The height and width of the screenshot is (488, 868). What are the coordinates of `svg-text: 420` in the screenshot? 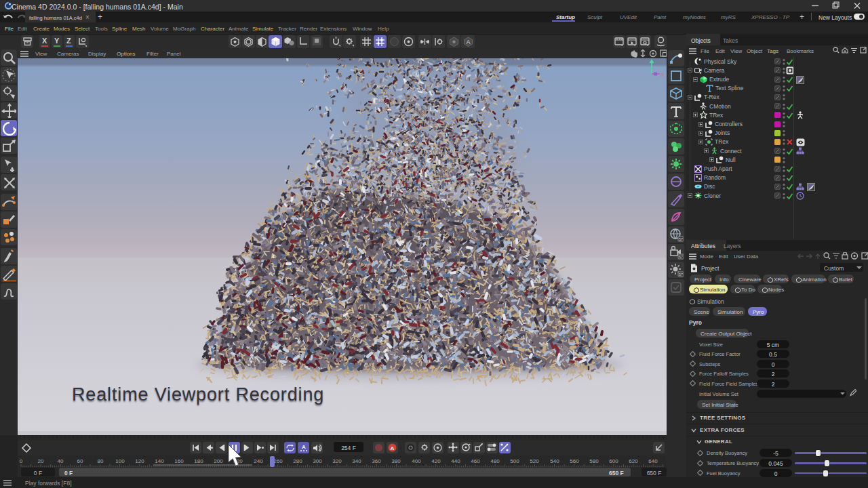 It's located at (436, 461).